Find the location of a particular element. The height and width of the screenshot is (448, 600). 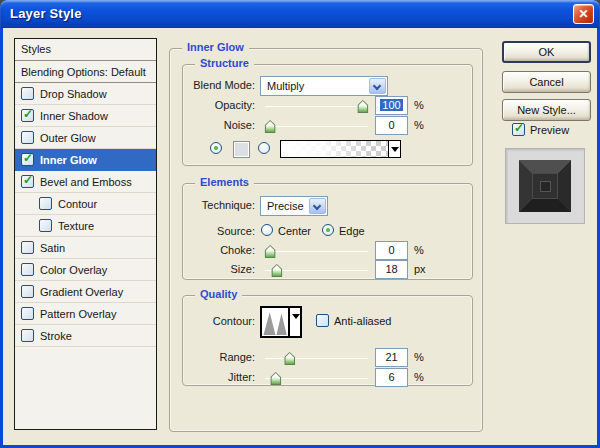

preview-label: Preview is located at coordinates (550, 130).